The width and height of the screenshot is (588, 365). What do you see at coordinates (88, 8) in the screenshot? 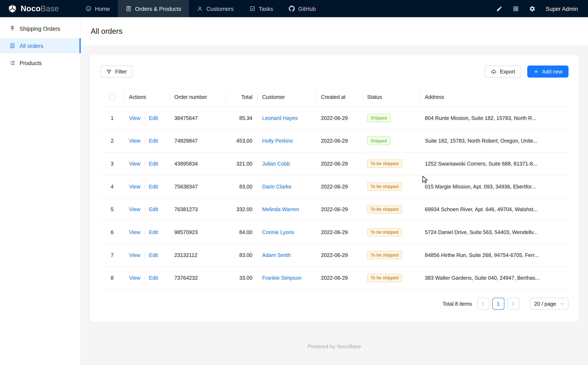
I see `smile-icon` at bounding box center [88, 8].